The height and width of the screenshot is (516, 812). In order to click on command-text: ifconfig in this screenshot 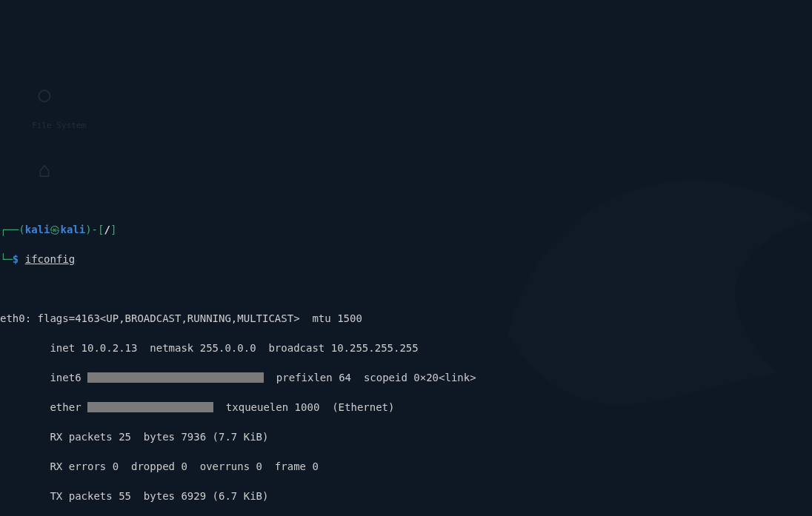, I will do `click(50, 259)`.